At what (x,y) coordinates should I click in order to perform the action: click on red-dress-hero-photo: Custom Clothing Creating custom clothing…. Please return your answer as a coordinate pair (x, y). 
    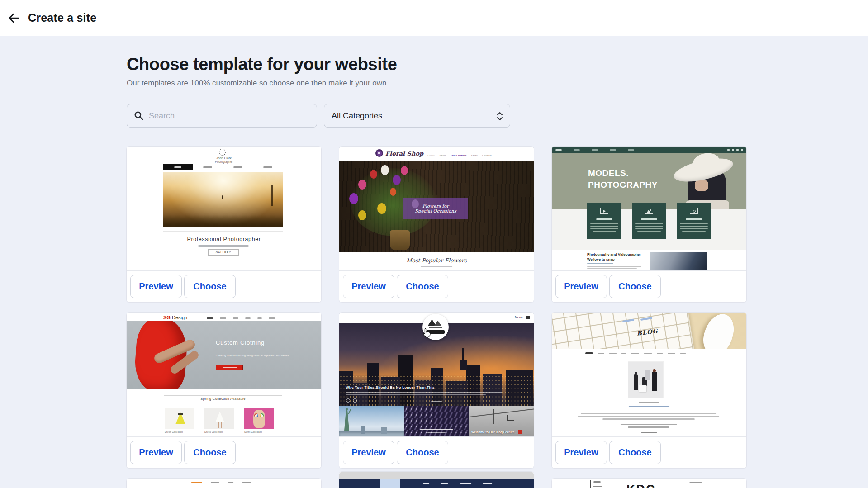
    Looking at the image, I should click on (224, 355).